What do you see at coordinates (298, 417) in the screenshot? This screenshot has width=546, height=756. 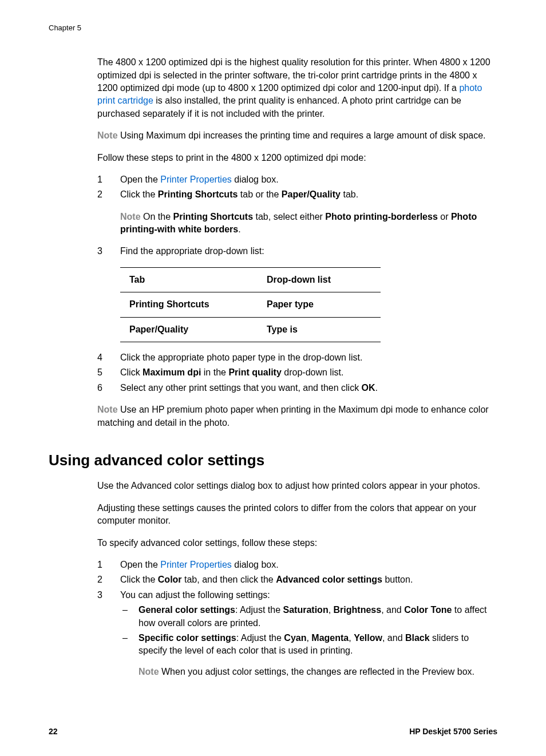 I see `note-premium-paper: Note Use an HP premium photo paper when …` at bounding box center [298, 417].